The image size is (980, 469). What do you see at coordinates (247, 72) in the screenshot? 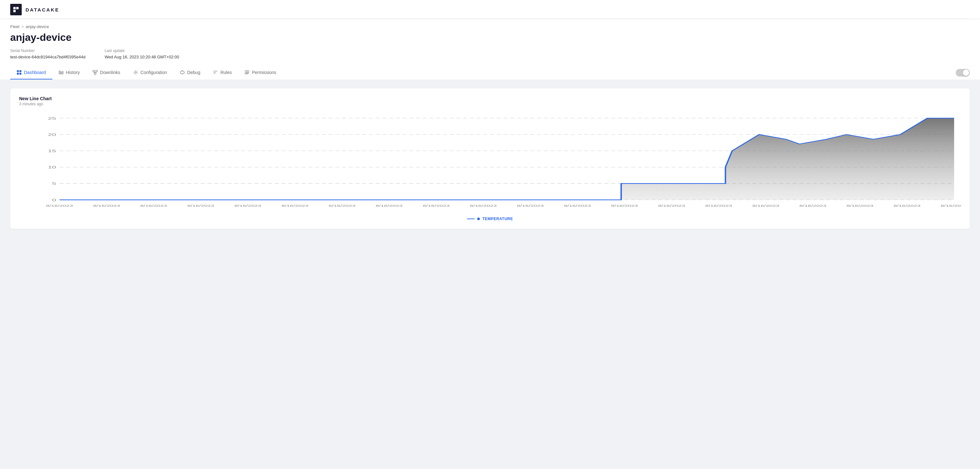
I see `permissions-icon` at bounding box center [247, 72].